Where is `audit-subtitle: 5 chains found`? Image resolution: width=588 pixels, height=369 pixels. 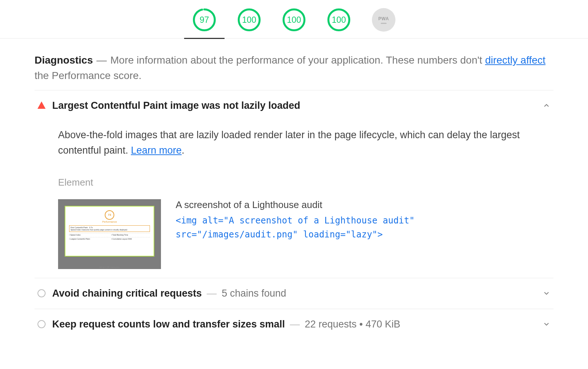
audit-subtitle: 5 chains found is located at coordinates (254, 293).